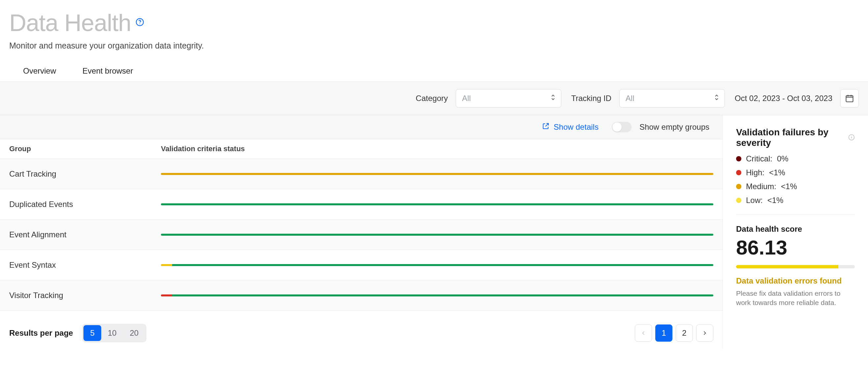 The width and height of the screenshot is (868, 373). I want to click on pager-prev, so click(644, 333).